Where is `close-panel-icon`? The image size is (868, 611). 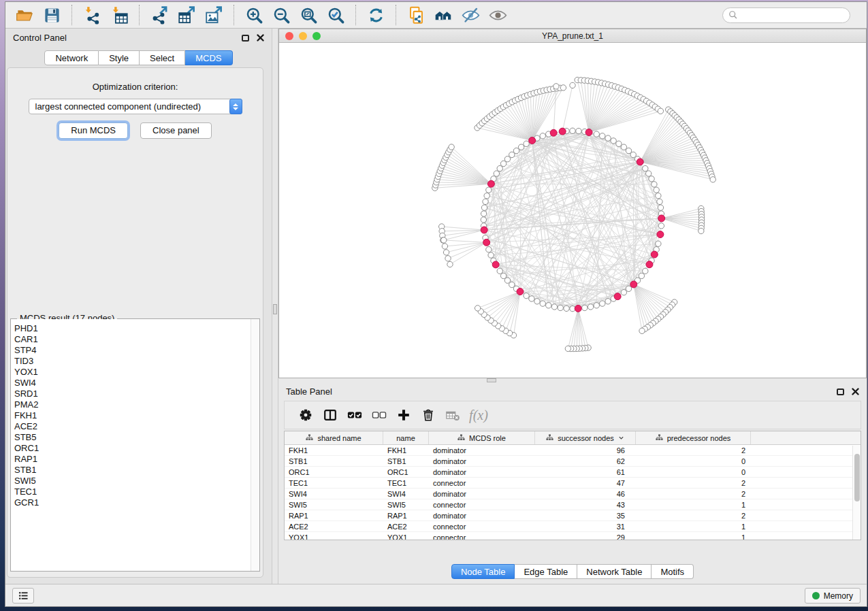 close-panel-icon is located at coordinates (260, 38).